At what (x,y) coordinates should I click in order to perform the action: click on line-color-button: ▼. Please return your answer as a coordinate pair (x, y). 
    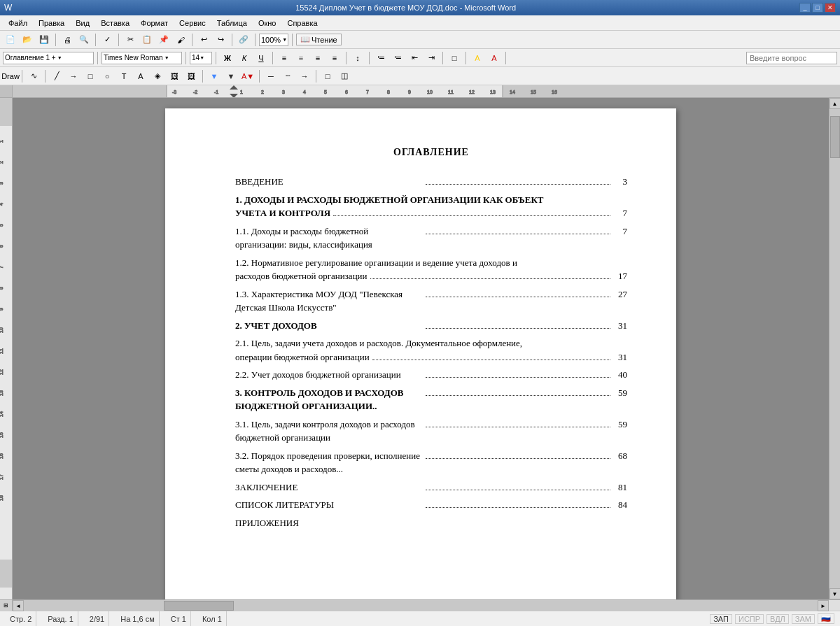
    Looking at the image, I should click on (231, 76).